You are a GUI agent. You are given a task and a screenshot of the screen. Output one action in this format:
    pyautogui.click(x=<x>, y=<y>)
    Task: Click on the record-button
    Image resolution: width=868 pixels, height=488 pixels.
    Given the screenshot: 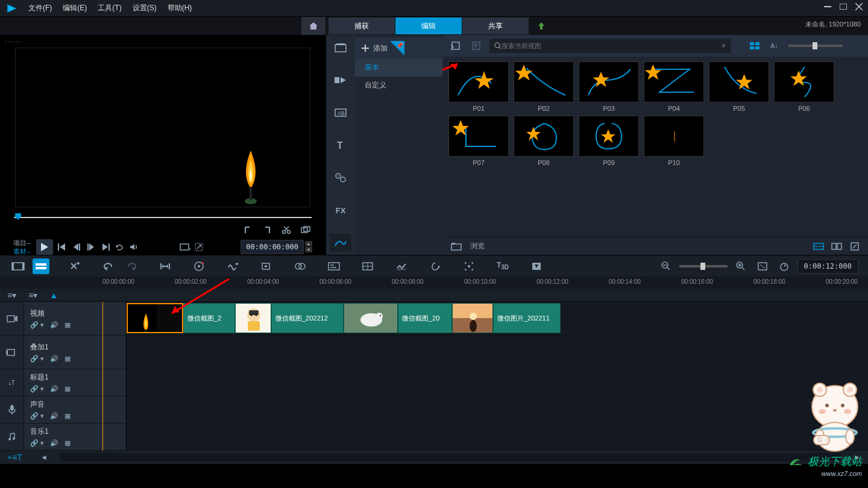 What is the action you would take?
    pyautogui.click(x=266, y=266)
    